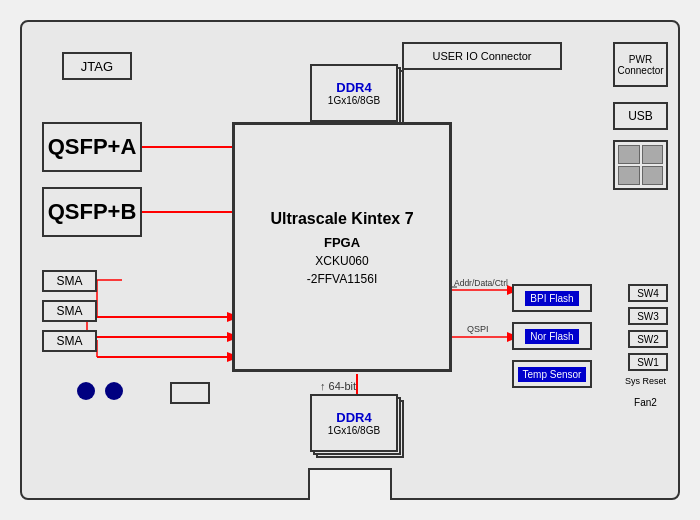  I want to click on sw2-label: SW2, so click(648, 340).